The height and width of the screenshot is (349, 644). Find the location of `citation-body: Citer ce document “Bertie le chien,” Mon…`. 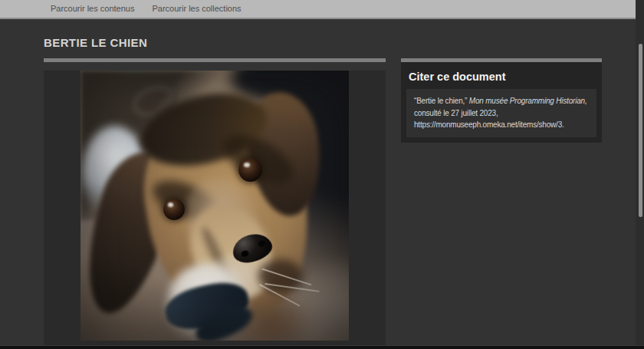

citation-body: Citer ce document “Bertie le chien,” Mon… is located at coordinates (501, 103).